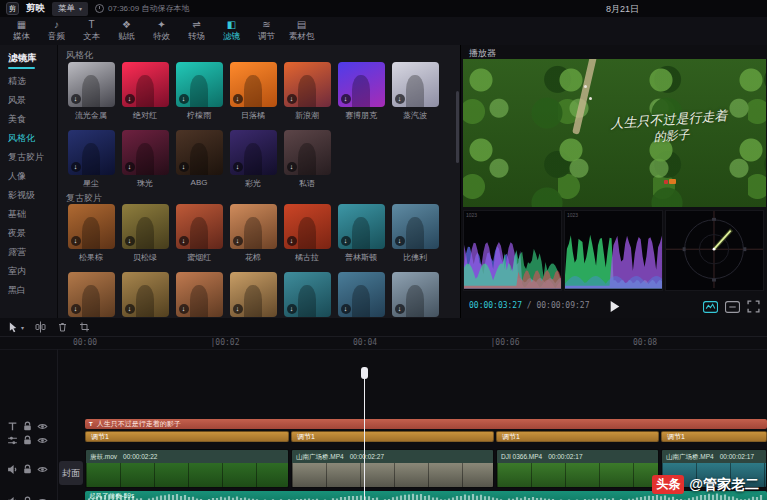 Image resolution: width=767 pixels, height=500 pixels. Describe the element at coordinates (145, 234) in the screenshot. I see `filter-item: ↓贝松绿` at that location.